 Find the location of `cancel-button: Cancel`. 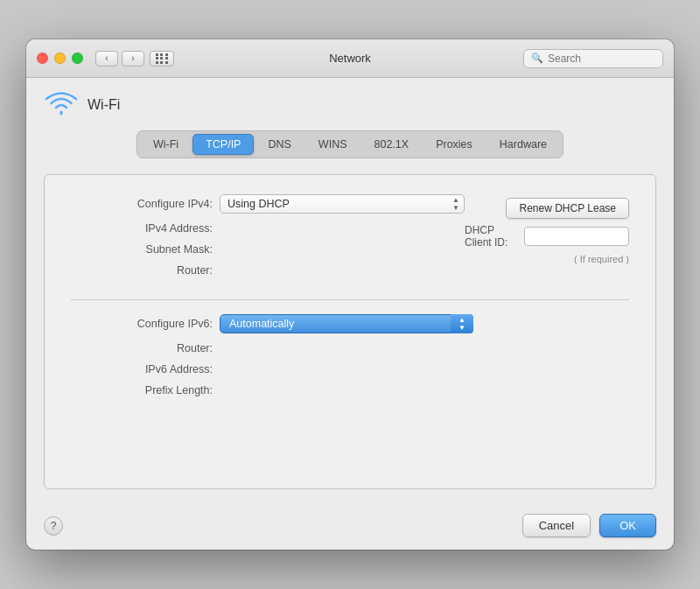

cancel-button: Cancel is located at coordinates (556, 525).